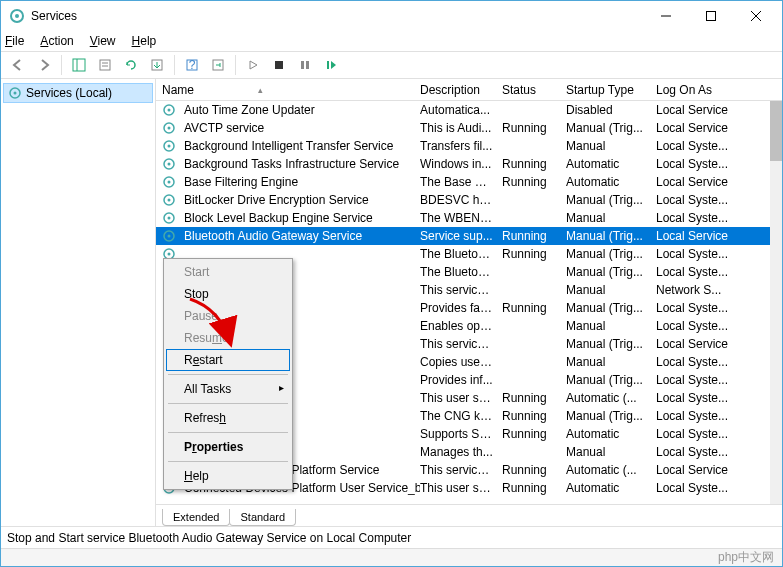 Image resolution: width=783 pixels, height=567 pixels. Describe the element at coordinates (228, 360) in the screenshot. I see `ctx-restart: Restart` at that location.